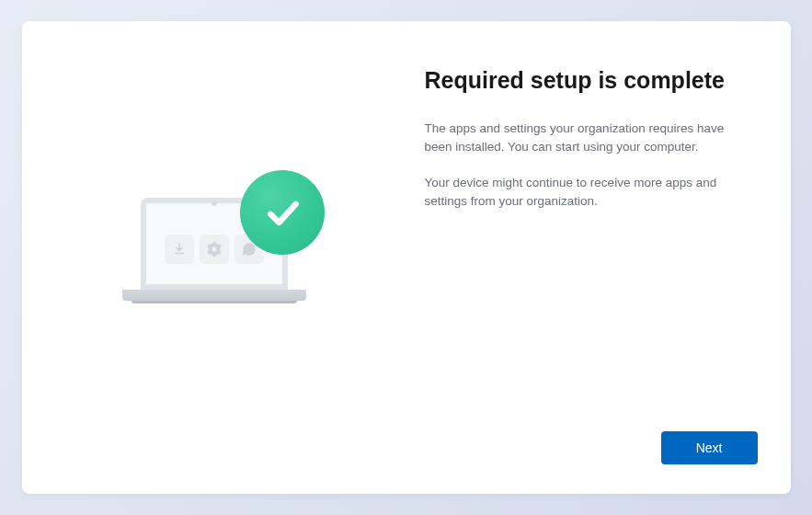  I want to click on download-icon, so click(179, 249).